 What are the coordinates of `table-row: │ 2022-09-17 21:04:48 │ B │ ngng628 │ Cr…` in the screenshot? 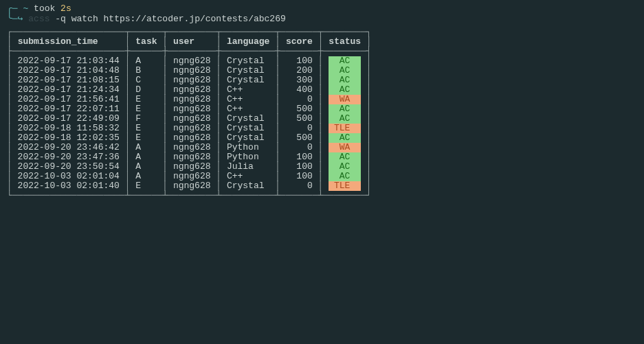 It's located at (190, 71).